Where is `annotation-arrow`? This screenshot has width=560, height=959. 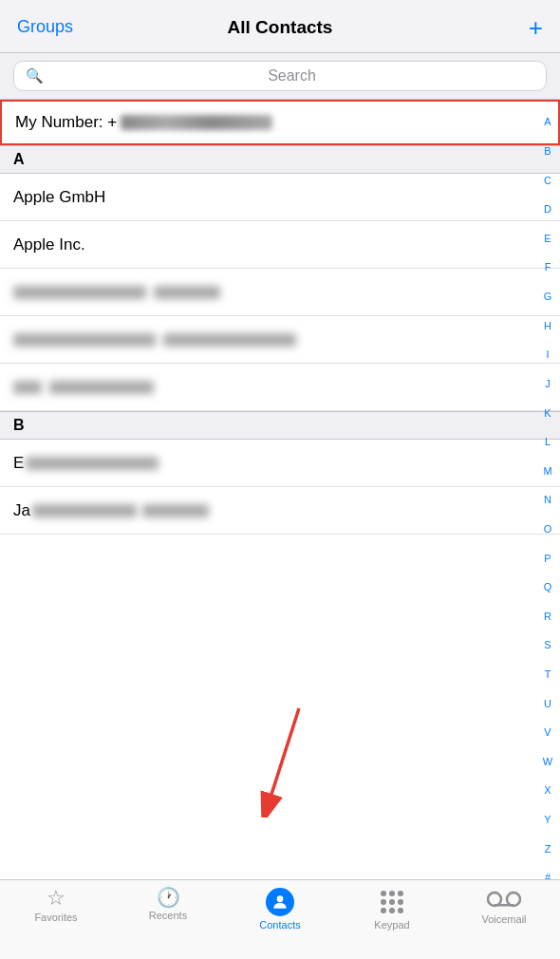 annotation-arrow is located at coordinates (280, 762).